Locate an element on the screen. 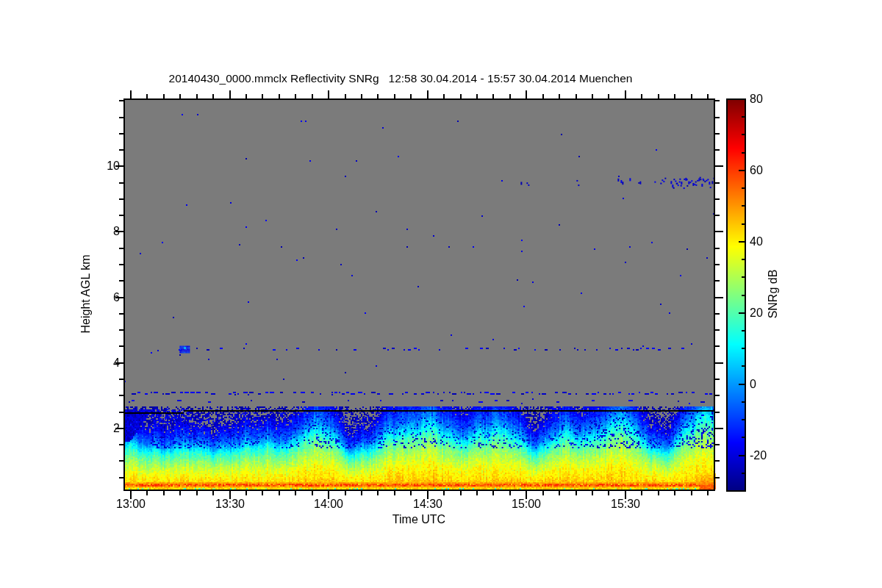 The image size is (882, 588). cbar-tick-label-60: 60 is located at coordinates (756, 171).